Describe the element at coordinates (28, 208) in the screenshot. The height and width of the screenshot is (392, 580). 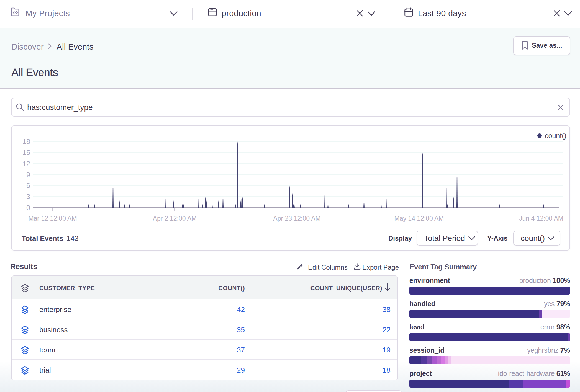
I see `svg-text: 0` at that location.